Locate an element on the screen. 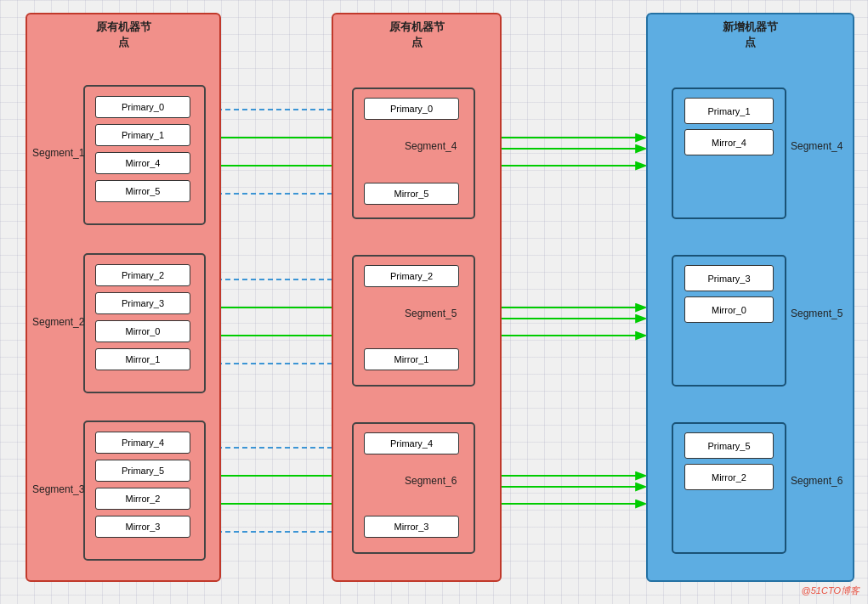 The height and width of the screenshot is (604, 868). shard-primary0-mid: Primary_0 is located at coordinates (411, 109).